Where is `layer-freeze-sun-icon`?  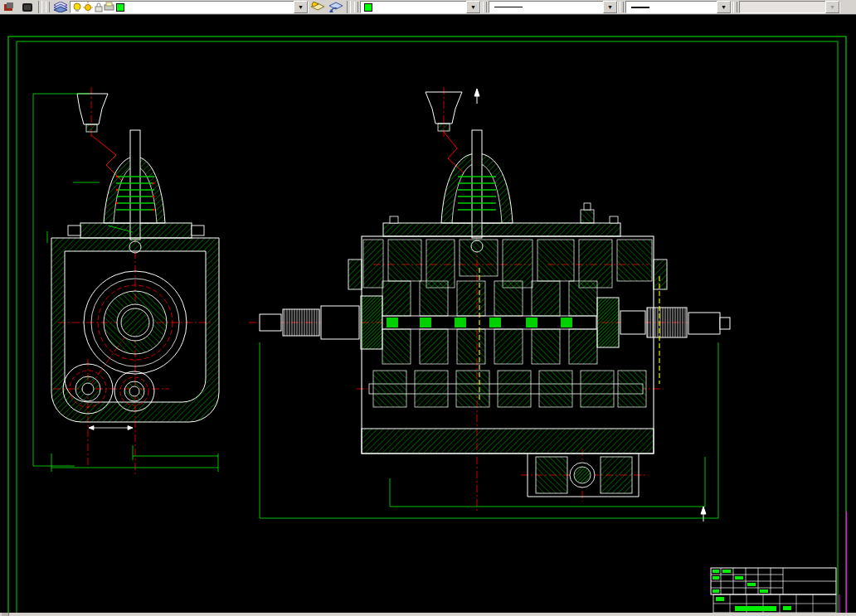
layer-freeze-sun-icon is located at coordinates (88, 7).